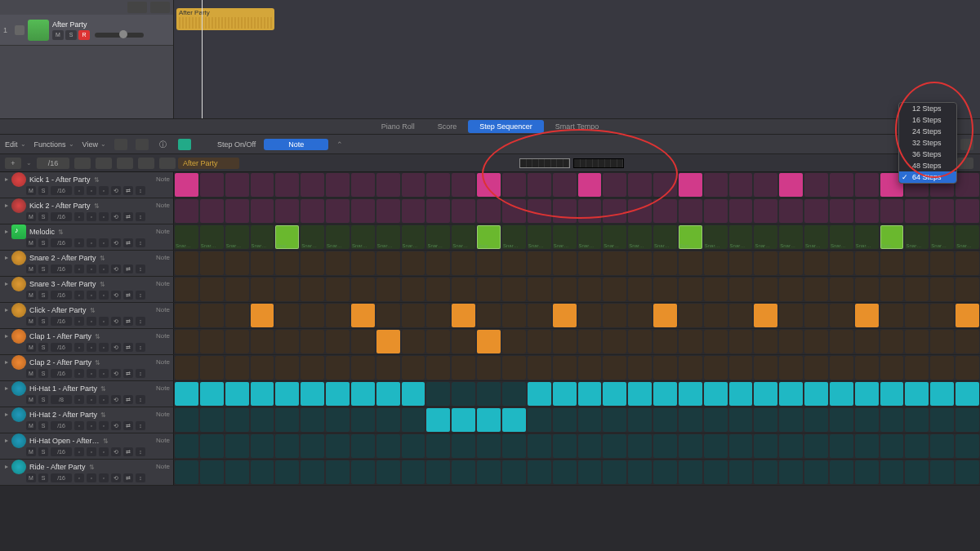 The height and width of the screenshot is (551, 980). What do you see at coordinates (142, 144) in the screenshot?
I see `toolbar-icon` at bounding box center [142, 144].